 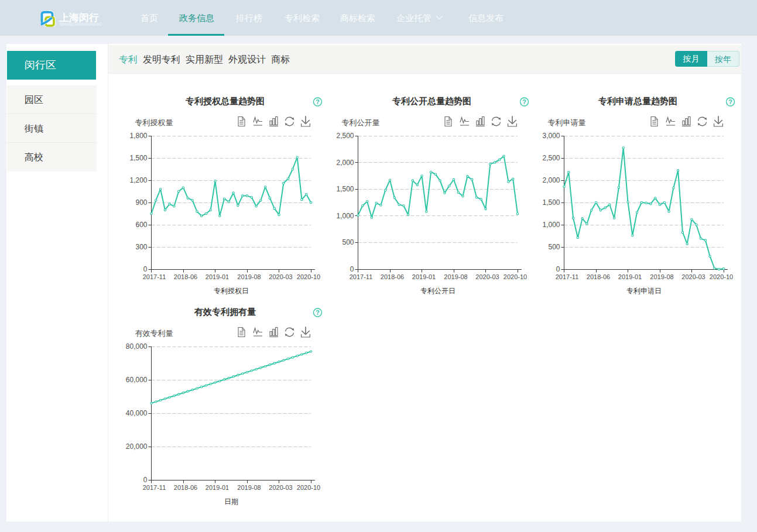 What do you see at coordinates (137, 346) in the screenshot?
I see `svg-text: 80,000` at bounding box center [137, 346].